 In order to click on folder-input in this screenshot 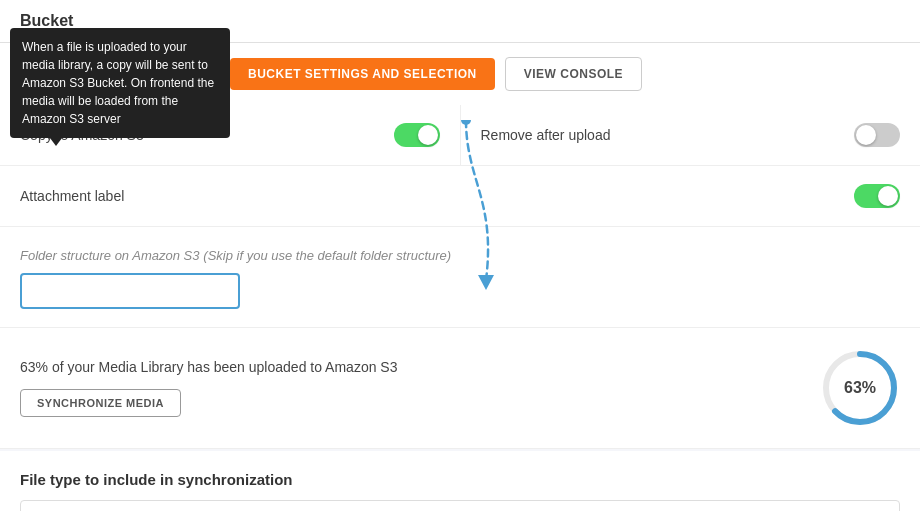, I will do `click(130, 291)`.